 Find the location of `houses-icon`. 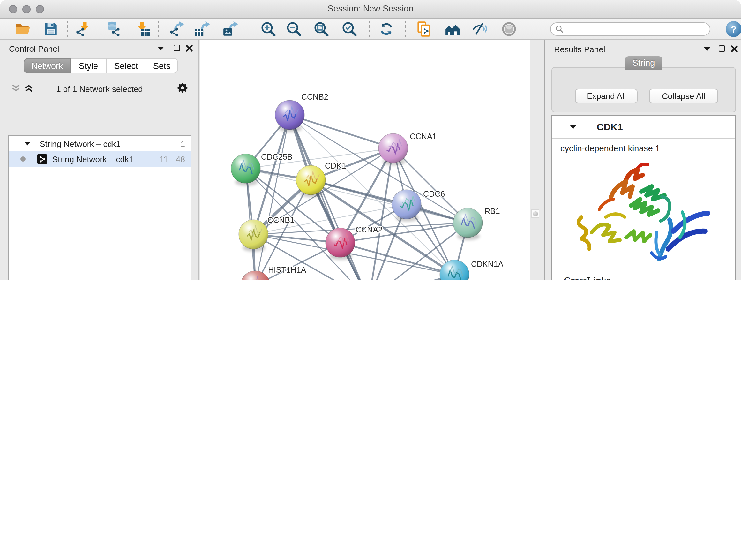

houses-icon is located at coordinates (452, 29).